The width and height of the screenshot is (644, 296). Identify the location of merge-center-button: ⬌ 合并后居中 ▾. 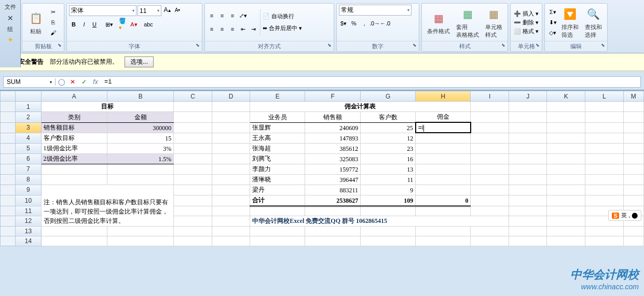
(282, 28).